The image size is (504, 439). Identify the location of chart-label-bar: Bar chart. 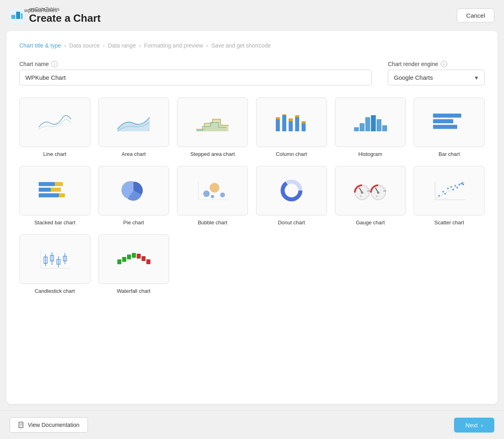
(449, 155).